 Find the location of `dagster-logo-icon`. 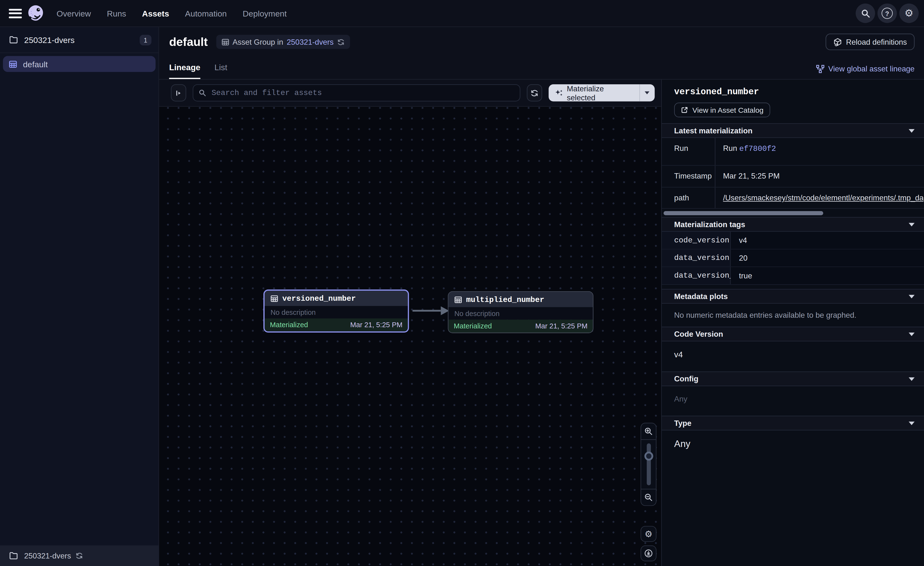

dagster-logo-icon is located at coordinates (36, 14).